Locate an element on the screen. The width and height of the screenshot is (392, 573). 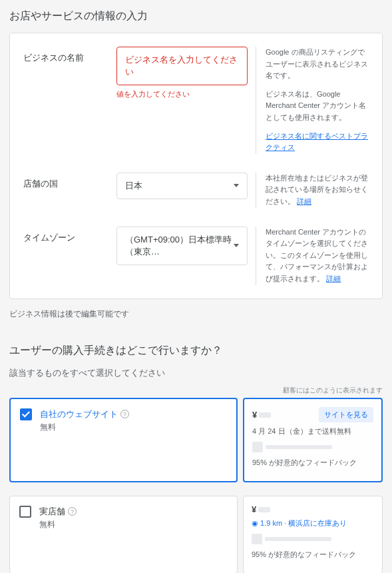
shipping-line: 4 月 24 日（金）まで送料無料 is located at coordinates (313, 432).